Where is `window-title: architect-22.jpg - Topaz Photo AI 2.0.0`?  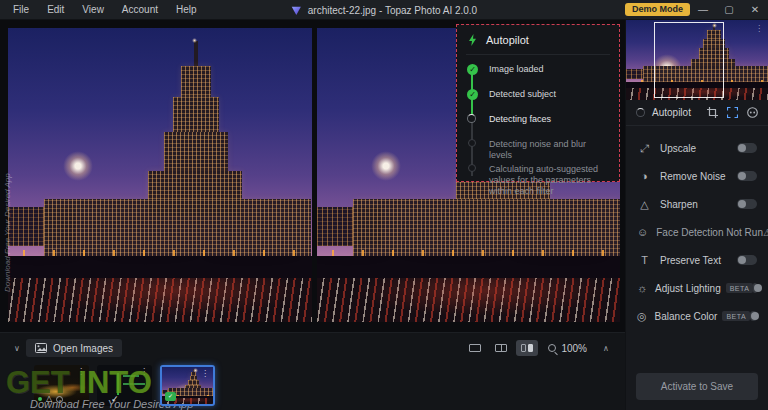 window-title: architect-22.jpg - Topaz Photo AI 2.0.0 is located at coordinates (384, 10).